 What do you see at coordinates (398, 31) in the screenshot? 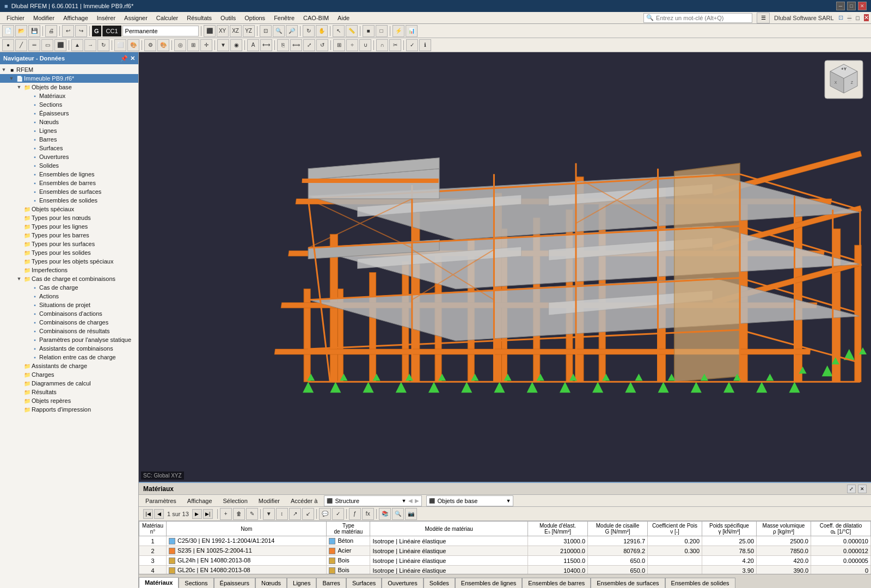
I see `calc-button: ⚡` at bounding box center [398, 31].